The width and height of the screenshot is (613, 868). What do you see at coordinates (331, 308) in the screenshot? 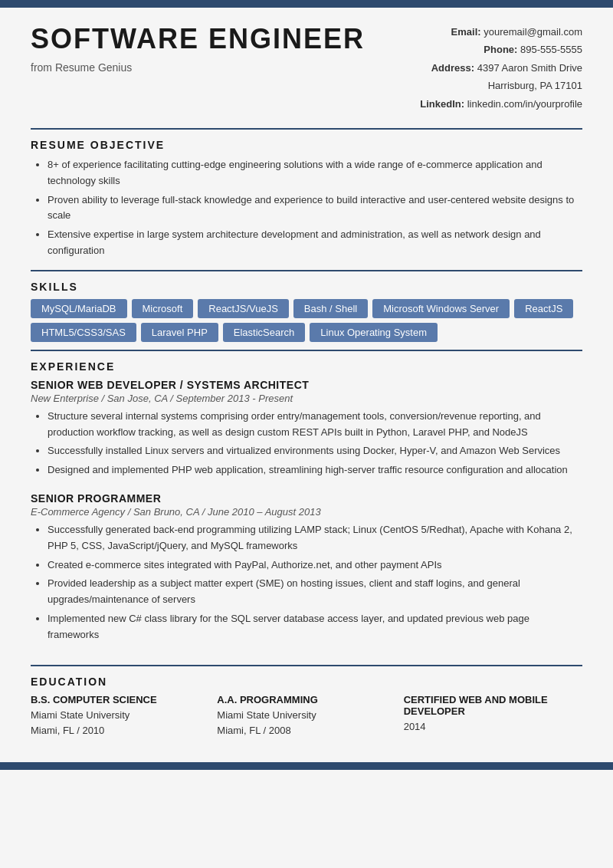
I see `skill-badge: Bash / Shell` at bounding box center [331, 308].